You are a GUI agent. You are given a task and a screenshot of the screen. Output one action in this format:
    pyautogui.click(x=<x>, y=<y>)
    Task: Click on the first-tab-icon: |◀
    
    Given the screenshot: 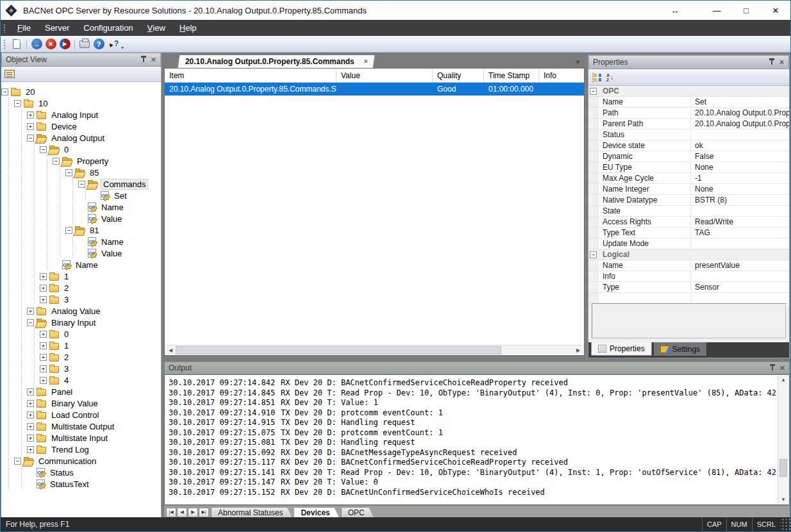 What is the action you would take?
    pyautogui.click(x=171, y=513)
    